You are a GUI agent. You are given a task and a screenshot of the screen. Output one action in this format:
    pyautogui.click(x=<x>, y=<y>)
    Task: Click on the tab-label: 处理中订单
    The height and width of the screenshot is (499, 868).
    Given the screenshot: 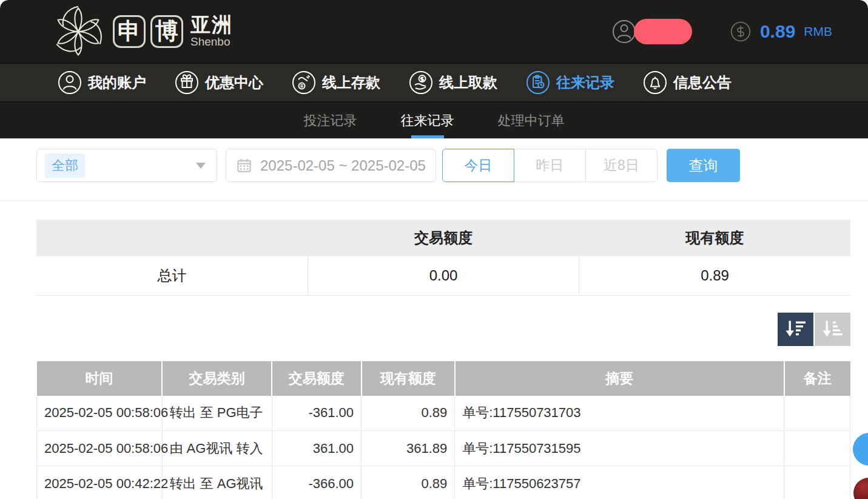 What is the action you would take?
    pyautogui.click(x=531, y=121)
    